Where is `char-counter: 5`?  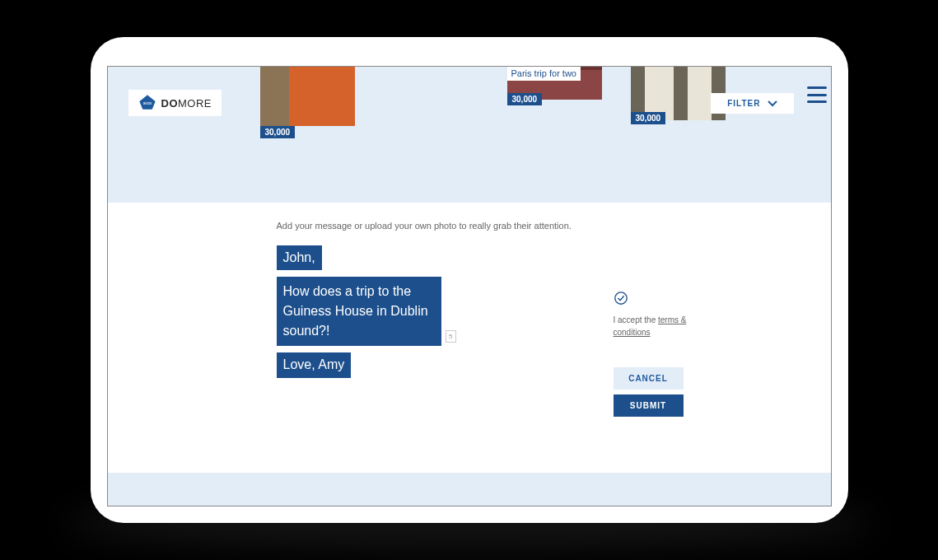
char-counter: 5 is located at coordinates (450, 336).